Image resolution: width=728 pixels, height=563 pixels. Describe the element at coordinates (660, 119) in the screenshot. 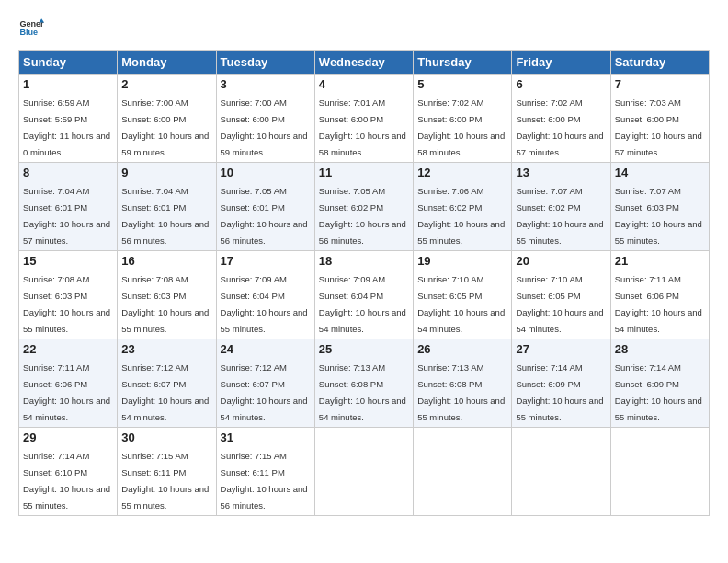

I see `calendar-cell: 7 Sunrise: 7:03 AMSunset: 6:00 PMDayligh…` at that location.